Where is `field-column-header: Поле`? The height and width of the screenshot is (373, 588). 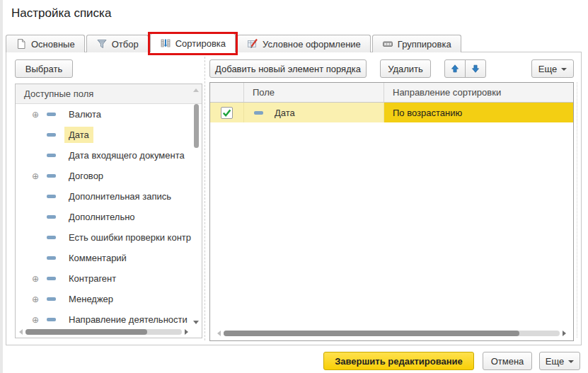 field-column-header: Поле is located at coordinates (314, 92).